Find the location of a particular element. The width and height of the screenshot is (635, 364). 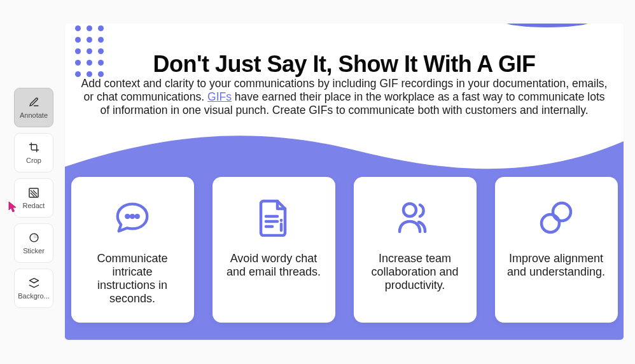

redact-icon is located at coordinates (34, 193).